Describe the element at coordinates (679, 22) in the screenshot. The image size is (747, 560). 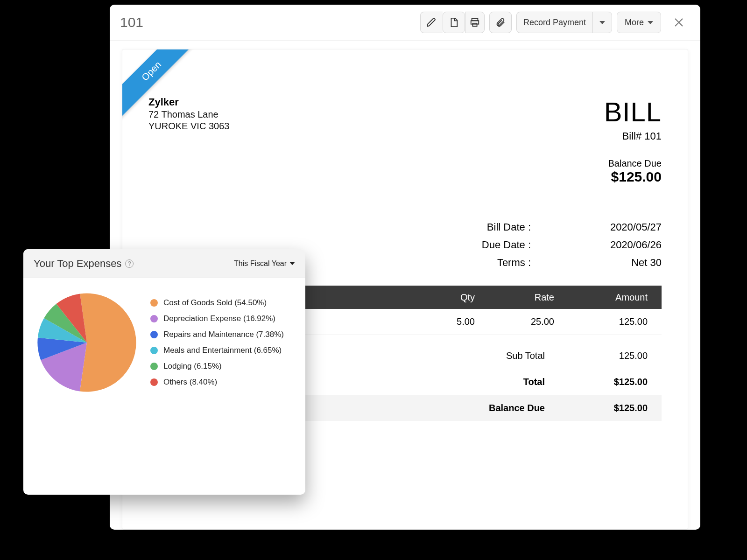
I see `close-icon` at that location.